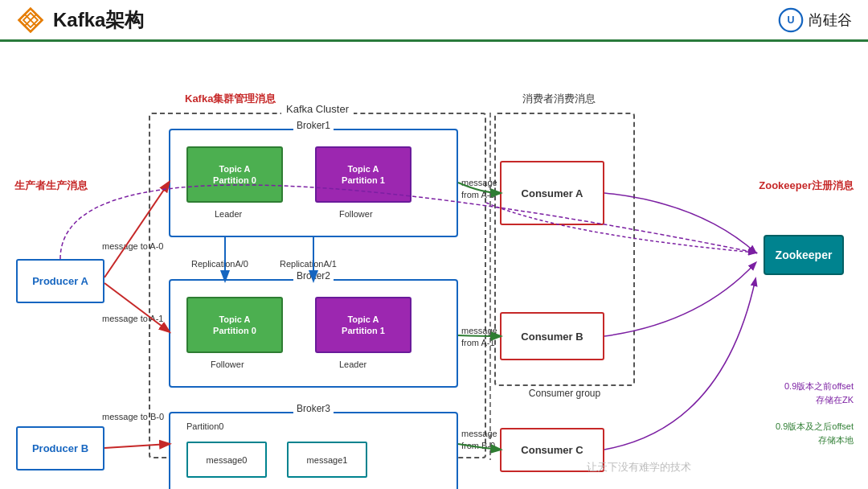 The image size is (868, 489). What do you see at coordinates (830, 20) in the screenshot?
I see `brand-name: 尚硅谷` at bounding box center [830, 20].